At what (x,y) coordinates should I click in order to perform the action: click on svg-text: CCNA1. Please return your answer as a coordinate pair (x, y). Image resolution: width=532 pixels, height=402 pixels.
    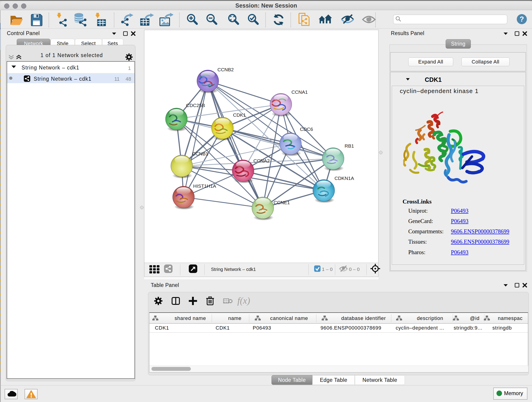
    Looking at the image, I should click on (300, 92).